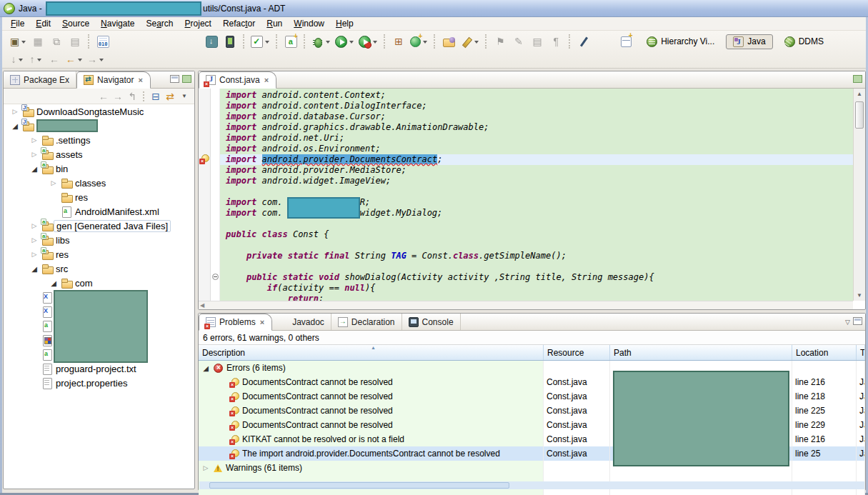  I want to click on search-button, so click(470, 41).